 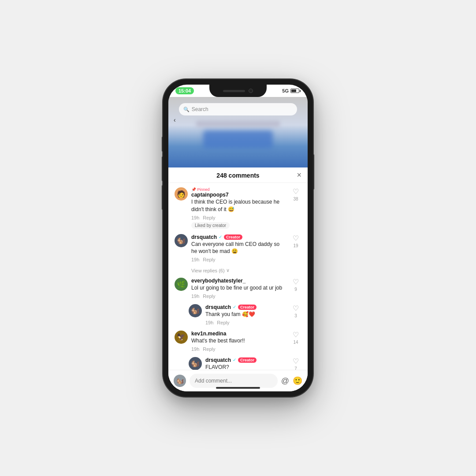 What do you see at coordinates (291, 91) in the screenshot?
I see `status-right: 5G` at bounding box center [291, 91].